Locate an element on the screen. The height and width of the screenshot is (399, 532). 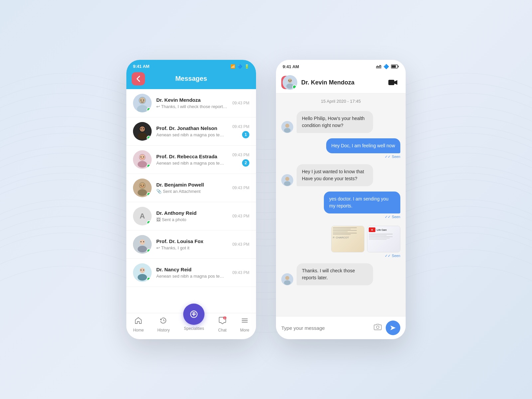
status-icons-1: 📶 🔷 🔋 is located at coordinates (240, 66).